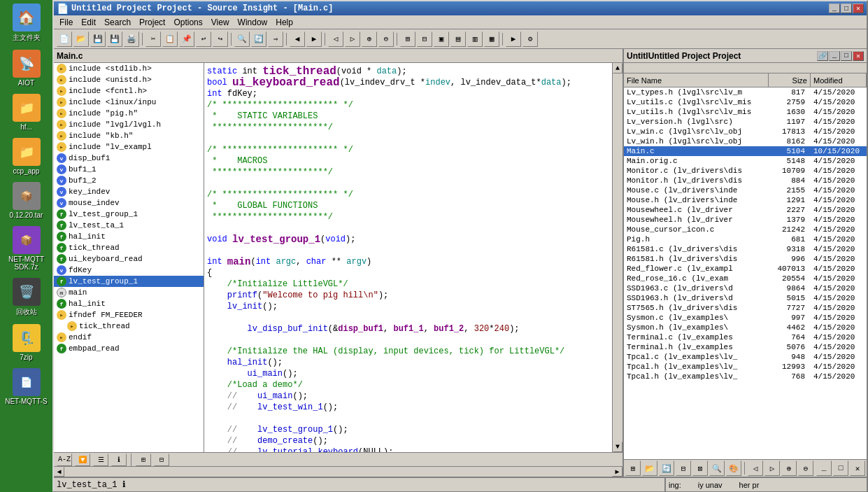  Describe the element at coordinates (617, 258) in the screenshot. I see `editor-scrollbar-v: ▲ ▼` at that location.